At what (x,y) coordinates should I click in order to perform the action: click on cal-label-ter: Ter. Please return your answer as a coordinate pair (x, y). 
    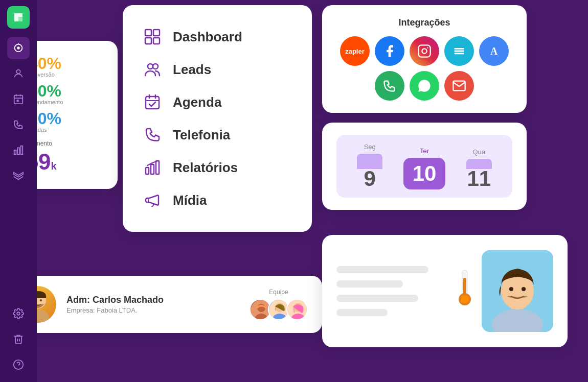
    Looking at the image, I should click on (424, 151).